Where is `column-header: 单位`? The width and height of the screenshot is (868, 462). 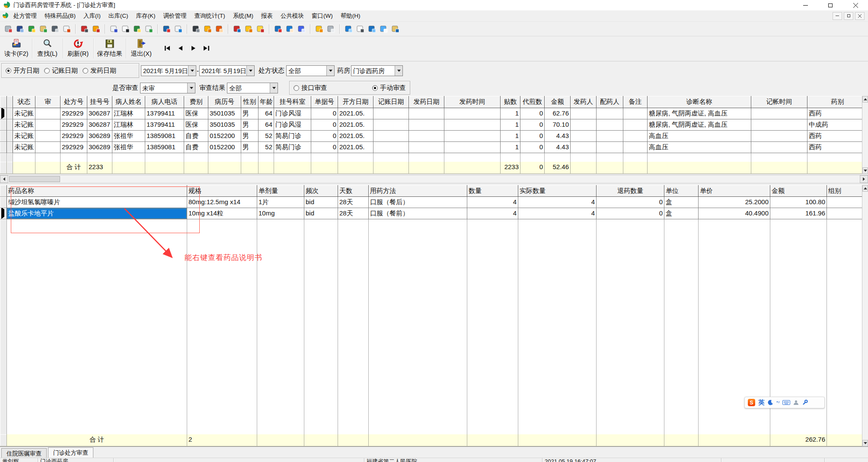 column-header: 单位 is located at coordinates (681, 191).